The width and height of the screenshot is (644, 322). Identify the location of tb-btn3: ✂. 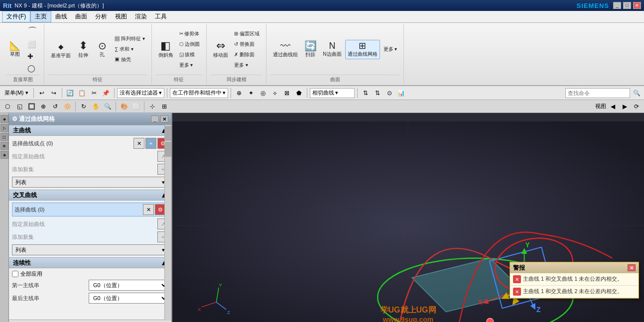
(94, 93).